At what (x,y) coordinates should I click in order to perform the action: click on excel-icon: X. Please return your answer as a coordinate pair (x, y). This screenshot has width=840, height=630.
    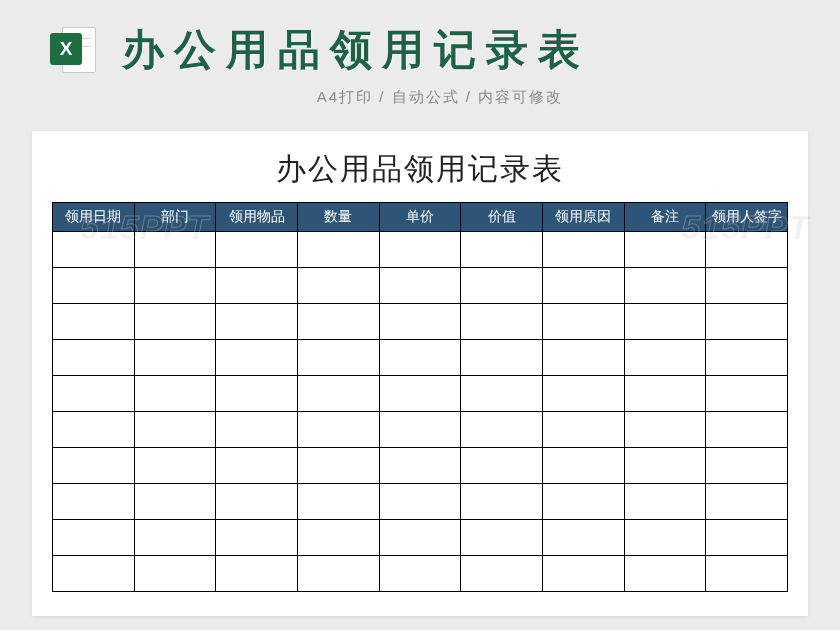
    Looking at the image, I should click on (75, 50).